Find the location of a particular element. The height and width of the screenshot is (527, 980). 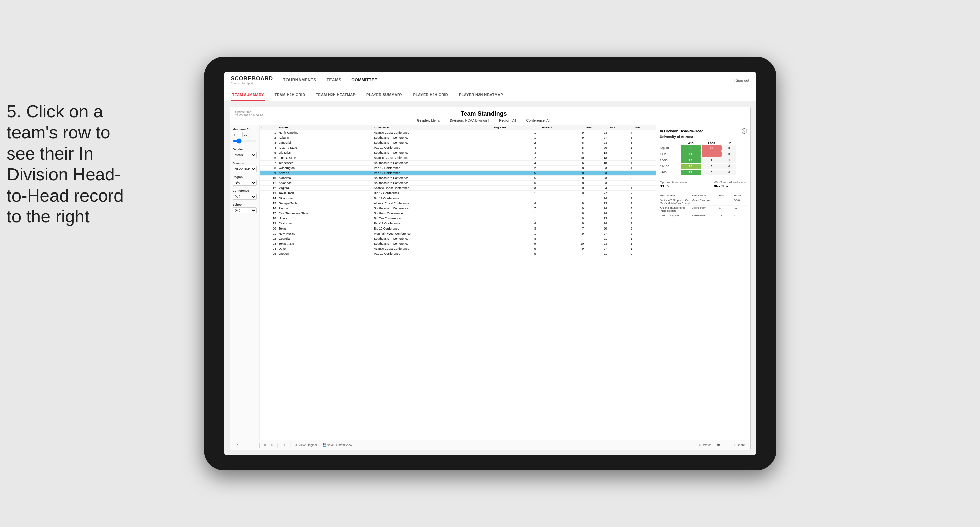

bottom-toolbar: ↩ ← → | ⧉ ⎘ | ⏱ | 👁 View: Original 💾 Sav… is located at coordinates (490, 444).